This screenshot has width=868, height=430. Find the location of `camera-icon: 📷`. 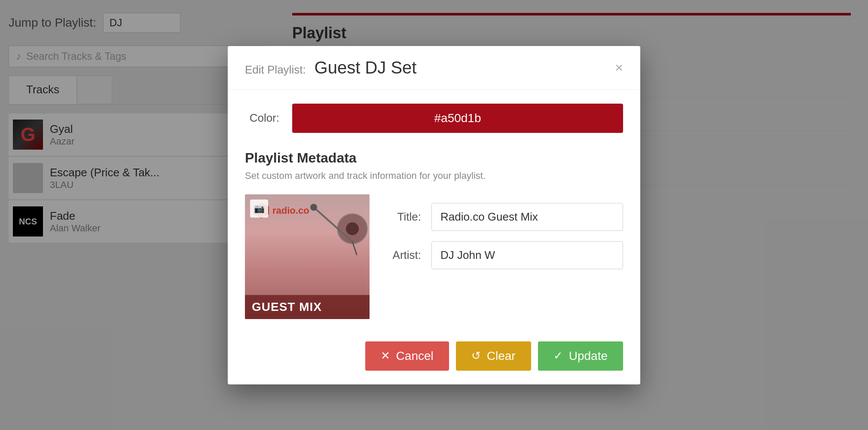

camera-icon: 📷 is located at coordinates (260, 209).